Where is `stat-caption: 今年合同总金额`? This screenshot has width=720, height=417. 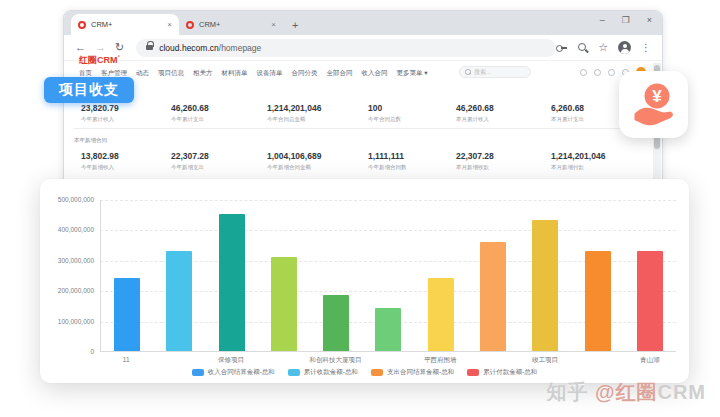
stat-caption: 今年合同总金额 is located at coordinates (314, 120).